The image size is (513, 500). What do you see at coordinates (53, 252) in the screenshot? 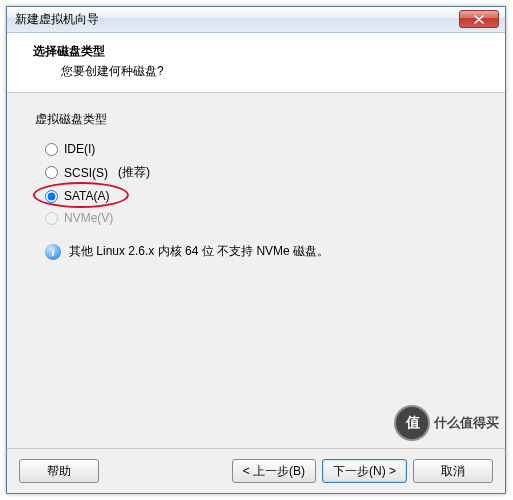
I see `info-icon: i` at bounding box center [53, 252].